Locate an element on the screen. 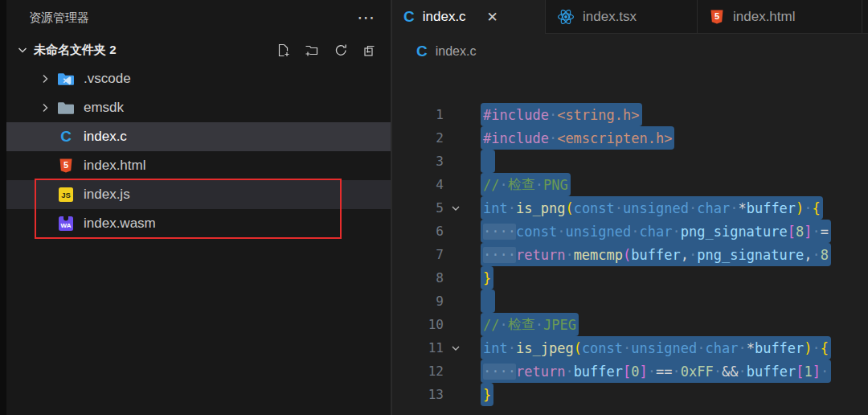  code-content: #include·<string.h> is located at coordinates (668, 114).